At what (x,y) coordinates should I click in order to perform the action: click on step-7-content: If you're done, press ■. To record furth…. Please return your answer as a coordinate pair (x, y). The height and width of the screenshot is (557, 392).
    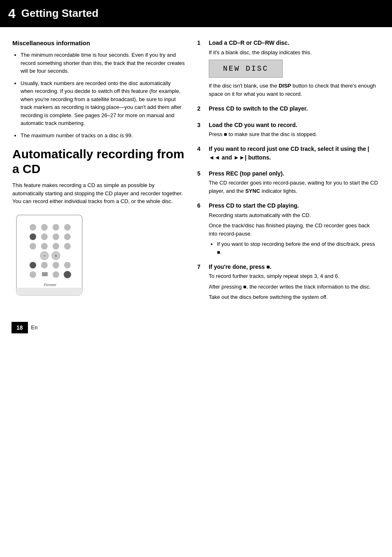
    Looking at the image, I should click on (294, 282).